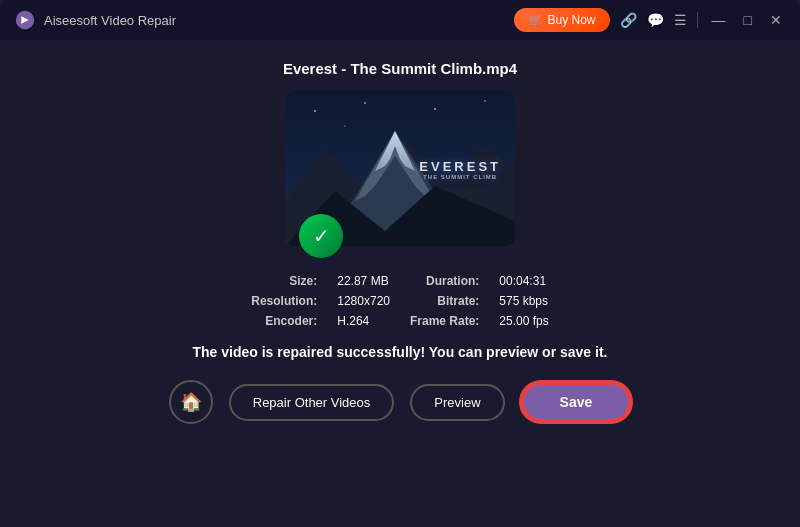 This screenshot has width=800, height=527. Describe the element at coordinates (400, 20) in the screenshot. I see `title-bar: Aiseesoft Video Repair 🛒 Buy Now 🔗 💬 ☰ —…` at that location.